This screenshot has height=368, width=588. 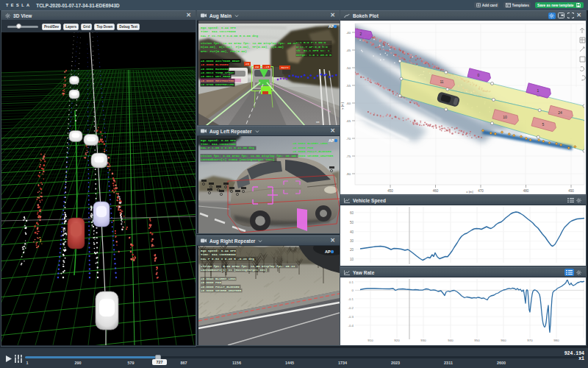 I want to click on svg-text: 26, so click(x=248, y=63).